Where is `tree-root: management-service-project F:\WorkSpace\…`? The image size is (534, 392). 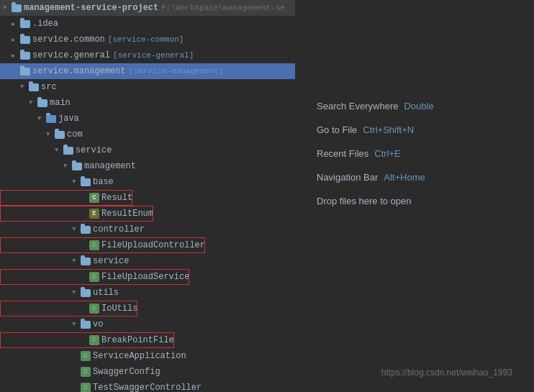 tree-root: management-service-project F:\WorkSpace\… is located at coordinates (148, 8).